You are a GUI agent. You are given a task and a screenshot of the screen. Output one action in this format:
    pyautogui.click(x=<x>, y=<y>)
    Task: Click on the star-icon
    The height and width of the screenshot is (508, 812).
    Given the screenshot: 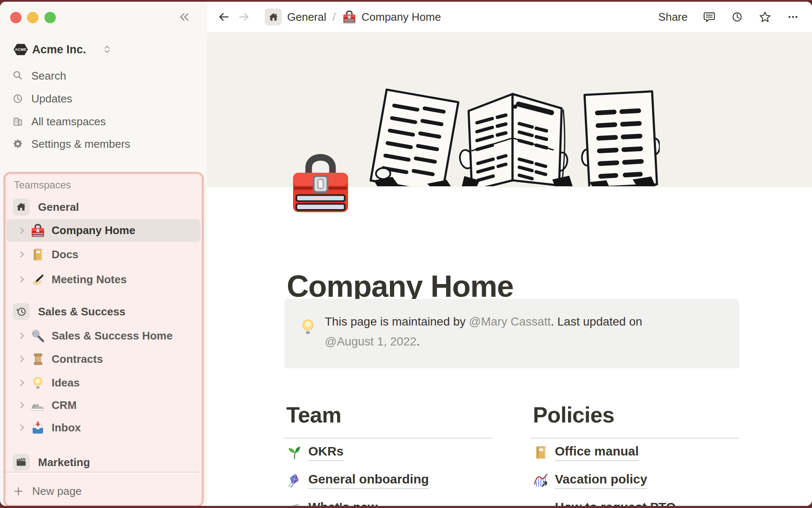 What is the action you would take?
    pyautogui.click(x=765, y=17)
    